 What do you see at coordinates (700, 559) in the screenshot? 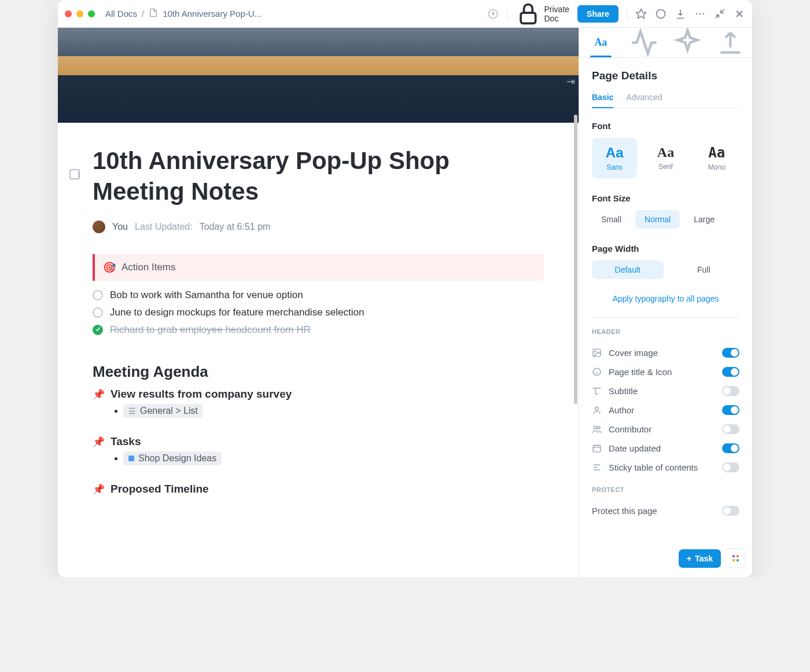
I see `new-task-button: + Task` at bounding box center [700, 559].